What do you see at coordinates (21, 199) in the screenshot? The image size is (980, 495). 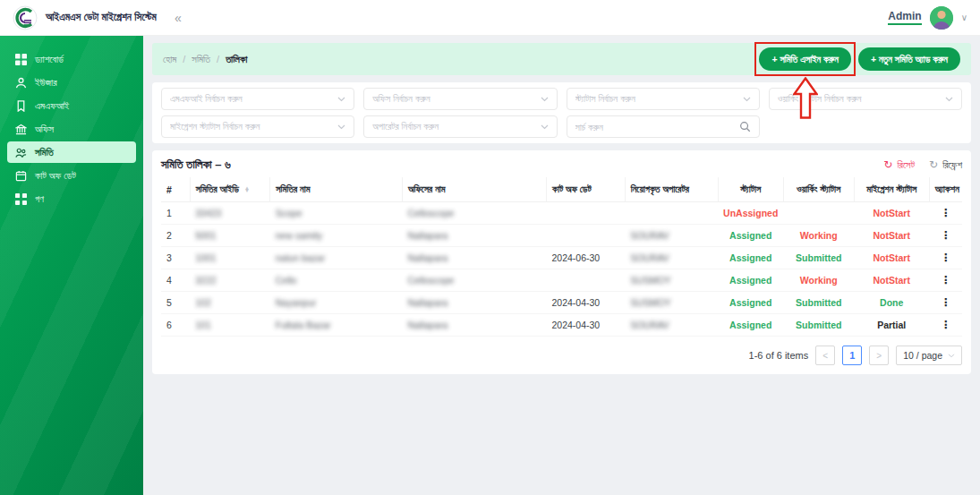 I see `apps-icon` at bounding box center [21, 199].